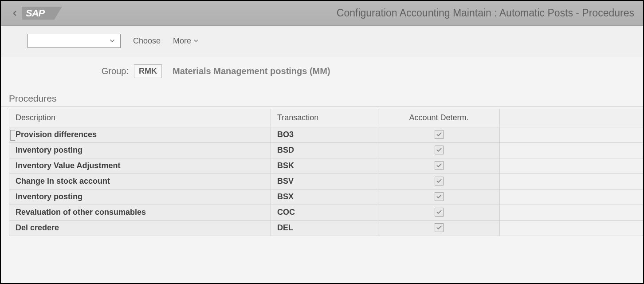 This screenshot has width=644, height=284. What do you see at coordinates (485, 13) in the screenshot?
I see `page-title: Configuration Accounting Maintain : Auto…` at bounding box center [485, 13].